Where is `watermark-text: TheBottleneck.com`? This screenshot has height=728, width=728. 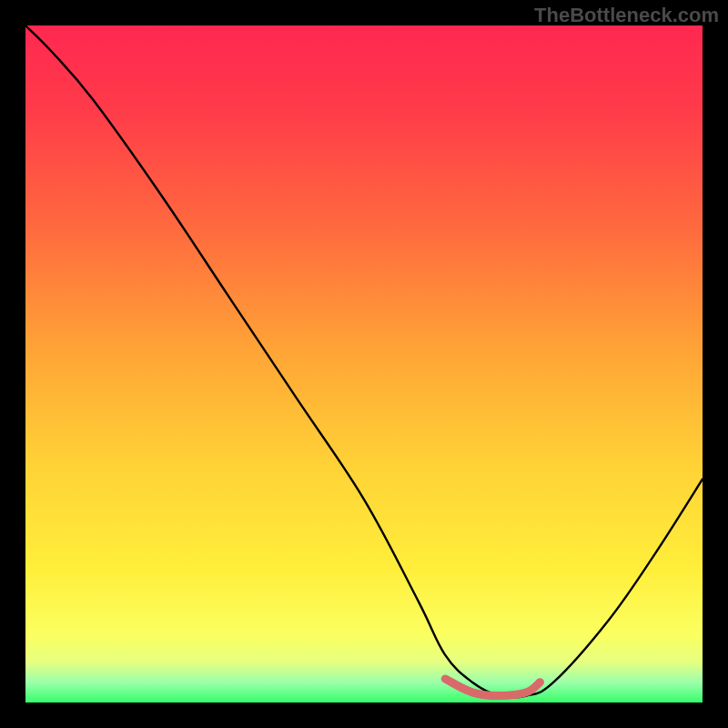
watermark-text: TheBottleneck.com is located at coordinates (626, 15).